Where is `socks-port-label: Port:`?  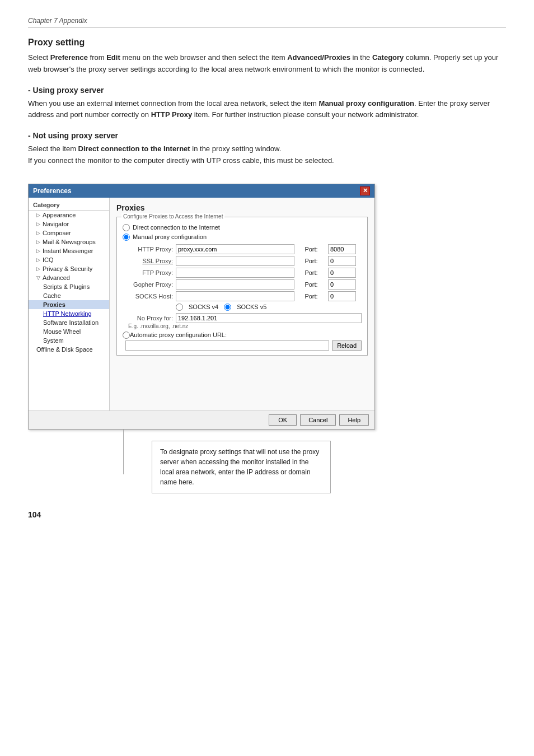 socks-port-label: Port: is located at coordinates (311, 296).